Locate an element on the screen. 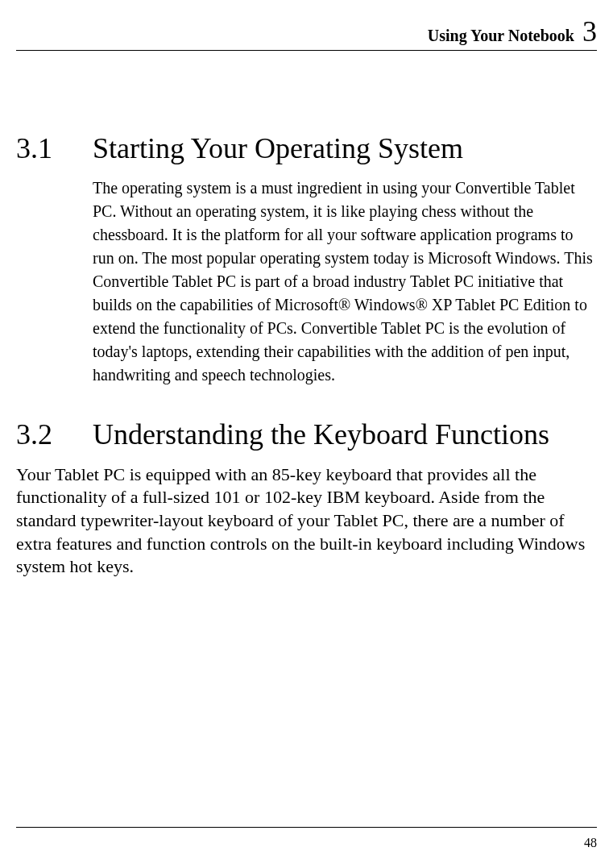 This screenshot has height=868, width=613. page-footer: 48 is located at coordinates (306, 838).